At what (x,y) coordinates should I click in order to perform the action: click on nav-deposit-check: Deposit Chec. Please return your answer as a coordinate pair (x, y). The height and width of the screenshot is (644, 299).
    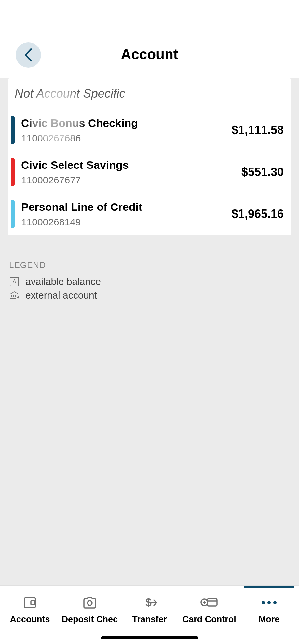
    Looking at the image, I should click on (90, 615).